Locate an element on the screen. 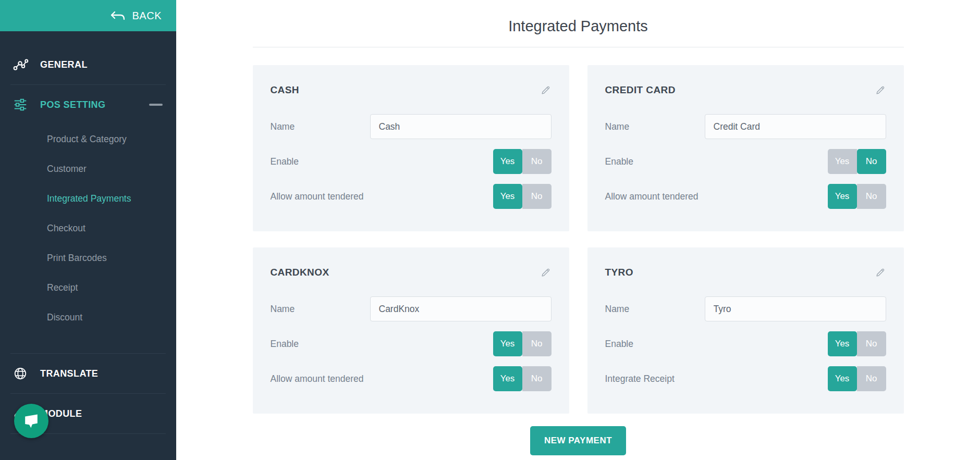 This screenshot has height=460, width=980. card-title: TYRO is located at coordinates (619, 272).